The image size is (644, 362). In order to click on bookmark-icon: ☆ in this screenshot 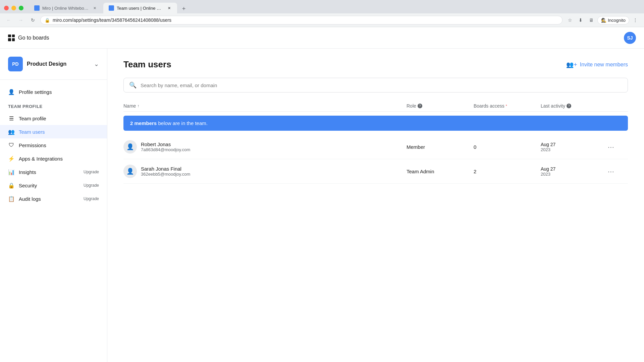, I will do `click(570, 20)`.